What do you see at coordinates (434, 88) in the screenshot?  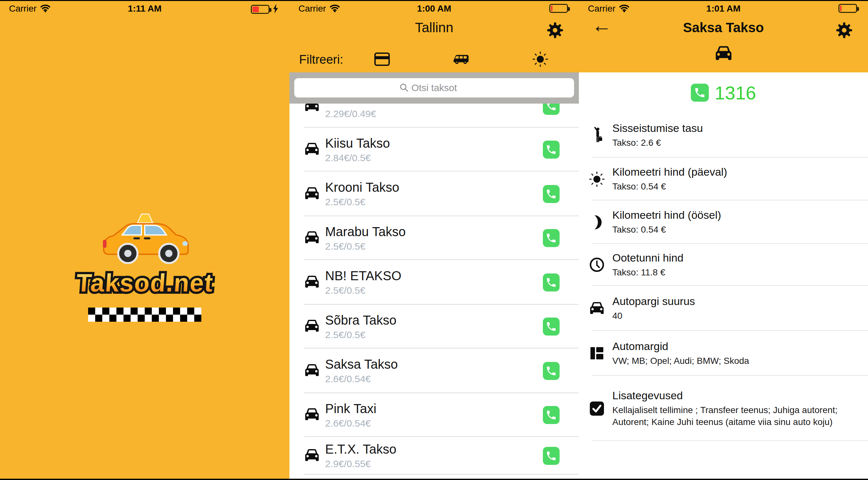 I see `search-input` at bounding box center [434, 88].